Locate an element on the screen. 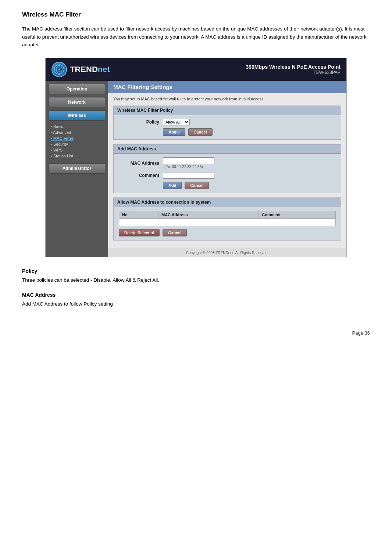 Image resolution: width=392 pixels, height=538 pixels. network-button: Network is located at coordinates (77, 102).